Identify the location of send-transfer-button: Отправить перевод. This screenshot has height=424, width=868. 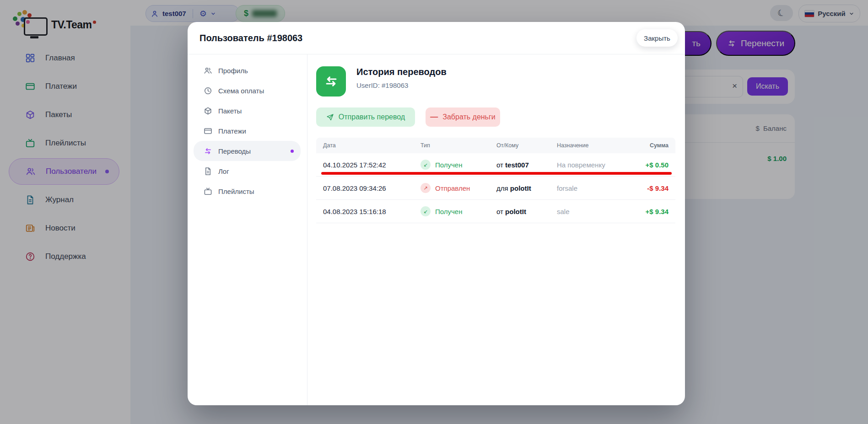
(366, 117).